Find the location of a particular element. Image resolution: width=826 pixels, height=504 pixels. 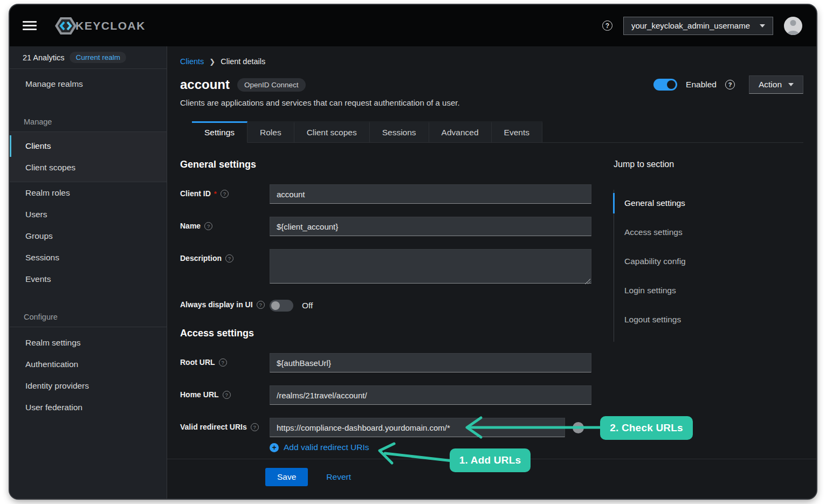

action-dropdown-label: Action is located at coordinates (770, 85).